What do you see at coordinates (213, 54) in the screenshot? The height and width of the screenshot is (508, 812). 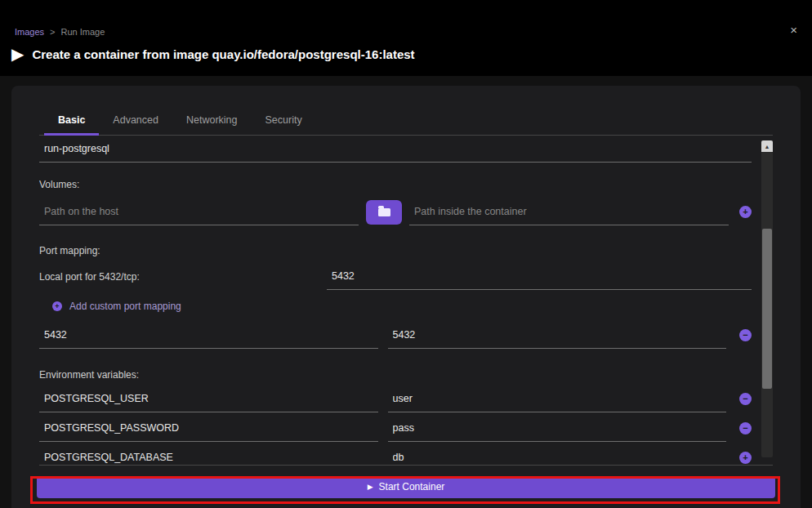 I see `title-row: ▶ Create a container from image quay.io/…` at bounding box center [213, 54].